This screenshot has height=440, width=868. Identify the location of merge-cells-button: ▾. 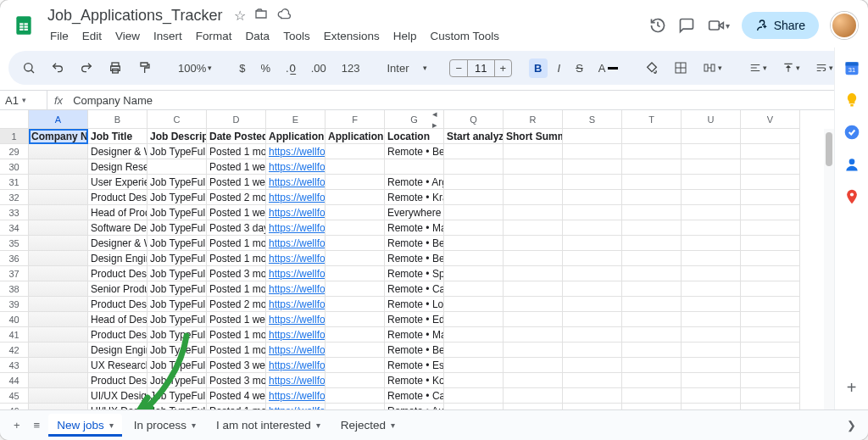
(712, 68).